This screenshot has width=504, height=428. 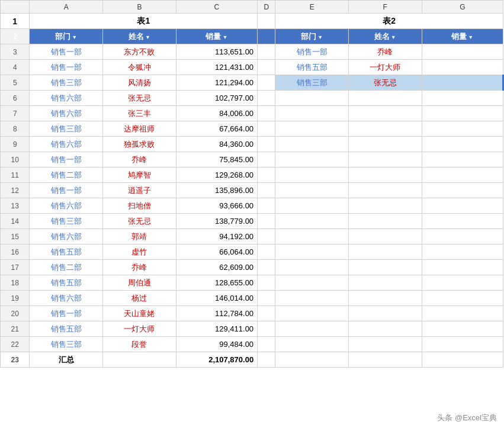 What do you see at coordinates (217, 329) in the screenshot?
I see `cell-sales-t1: 129,411.00` at bounding box center [217, 329].